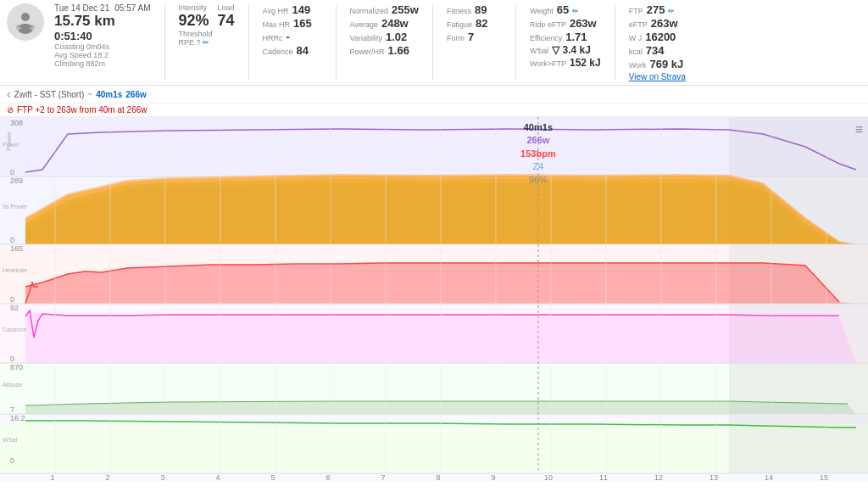 This screenshot has width=868, height=492. I want to click on svg-text: 3, so click(163, 478).